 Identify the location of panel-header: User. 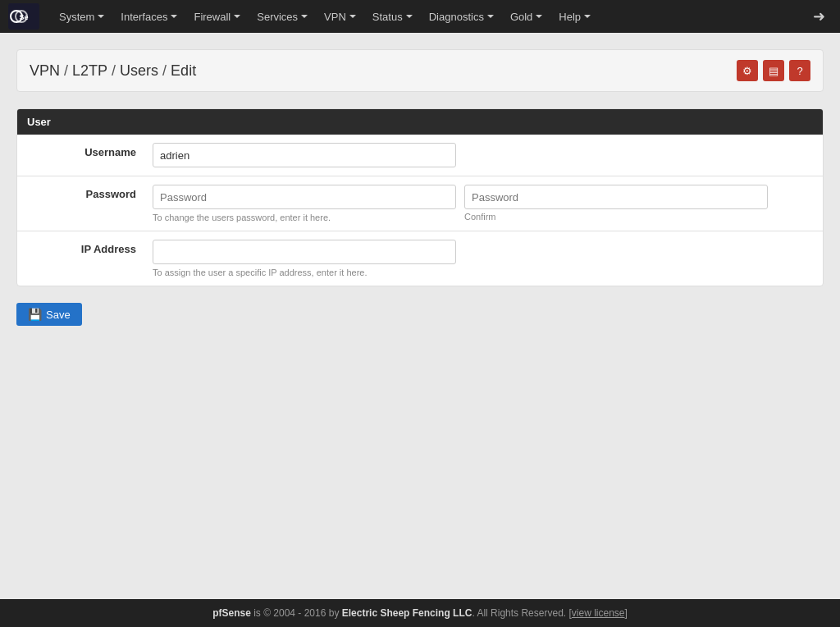
(420, 121).